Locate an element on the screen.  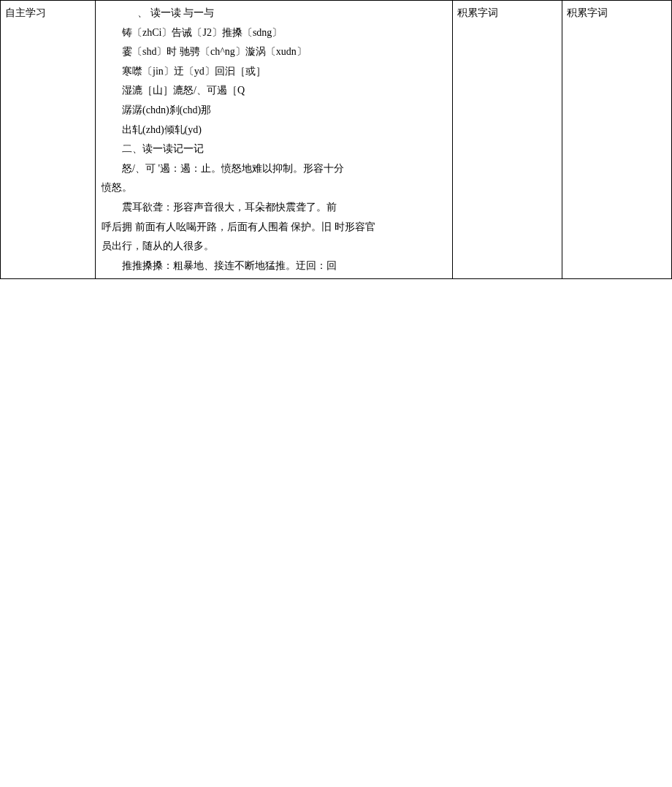
content-line: 铸〔zhCi〕告诫〔J2〕推搡〔sdng〕 is located at coordinates (274, 34).